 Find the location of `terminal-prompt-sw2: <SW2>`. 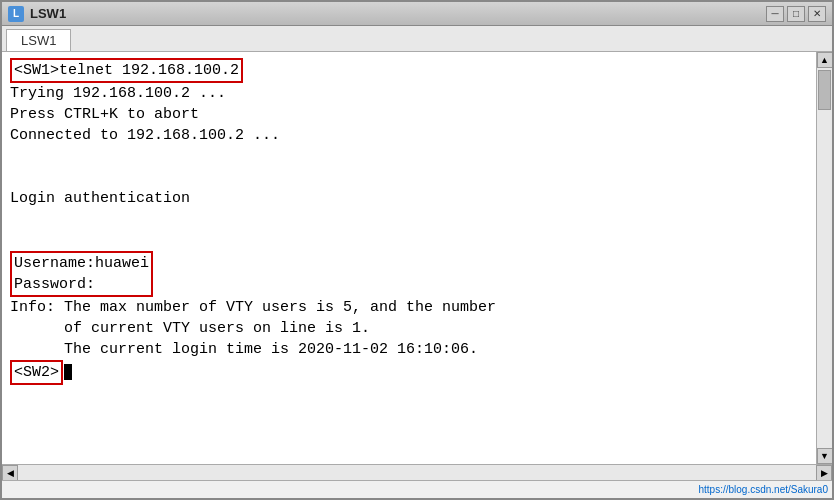

terminal-prompt-sw2: <SW2> is located at coordinates (409, 372).